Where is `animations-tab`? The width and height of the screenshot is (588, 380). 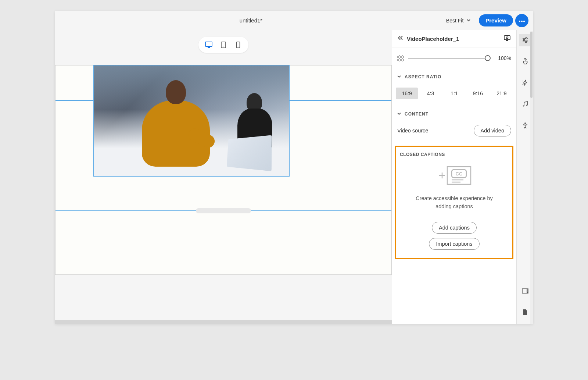 animations-tab is located at coordinates (525, 83).